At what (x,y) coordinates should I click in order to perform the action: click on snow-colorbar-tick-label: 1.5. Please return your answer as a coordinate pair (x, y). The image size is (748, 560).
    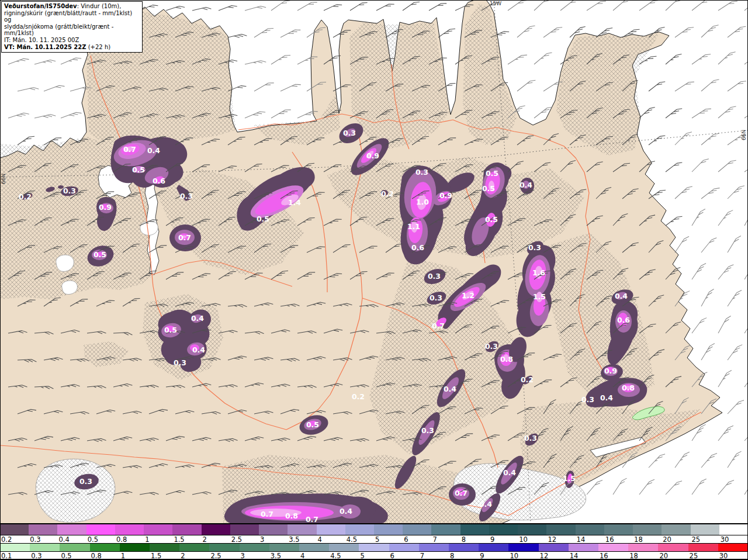
    Looking at the image, I should click on (179, 540).